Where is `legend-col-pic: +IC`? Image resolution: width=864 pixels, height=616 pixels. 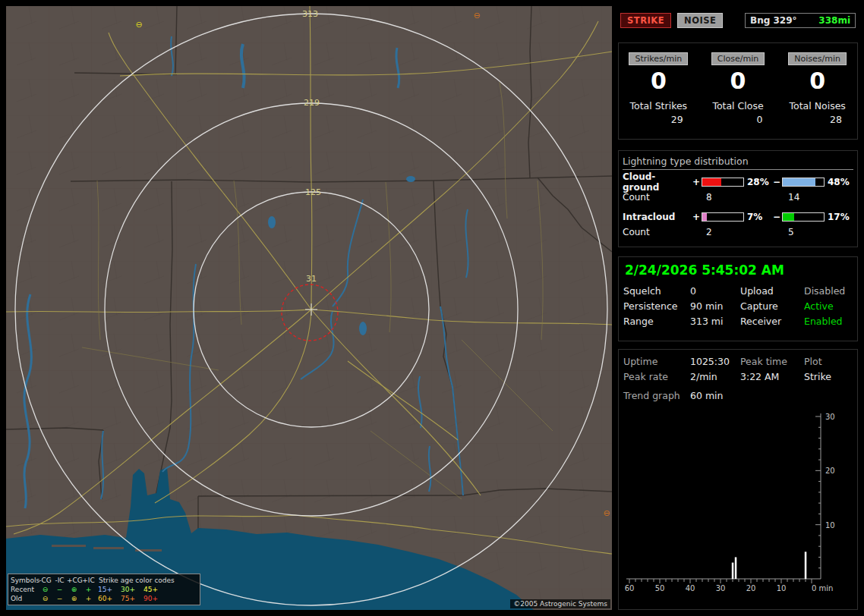 legend-col-pic: +IC is located at coordinates (88, 580).